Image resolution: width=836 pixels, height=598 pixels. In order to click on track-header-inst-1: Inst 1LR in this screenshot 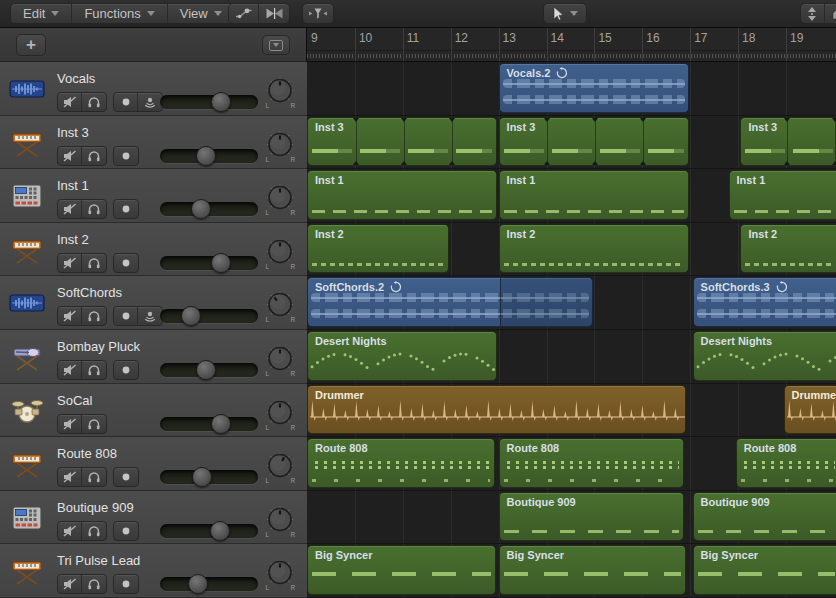, I will do `click(154, 196)`.